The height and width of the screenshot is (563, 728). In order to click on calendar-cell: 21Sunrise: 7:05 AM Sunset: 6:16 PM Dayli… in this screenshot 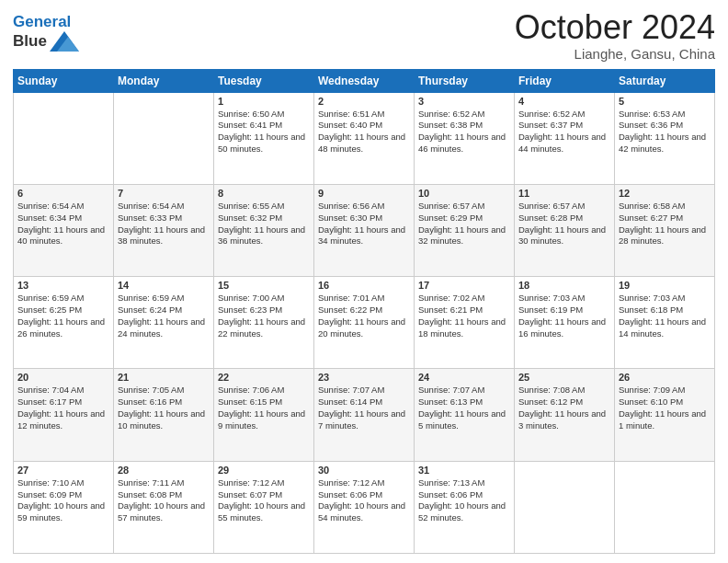, I will do `click(164, 415)`.